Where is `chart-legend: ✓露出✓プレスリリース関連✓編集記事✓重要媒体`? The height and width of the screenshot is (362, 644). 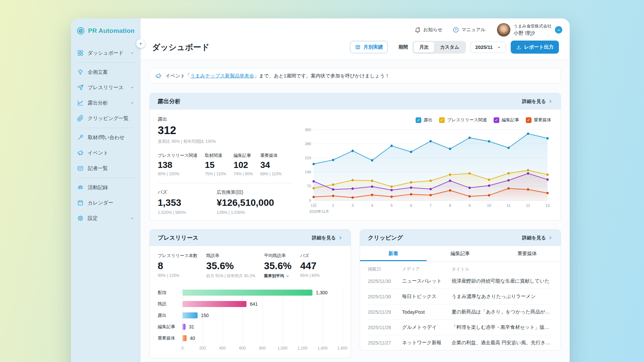
chart-legend: ✓露出✓プレスリリース関連✓編集記事✓重要媒体 is located at coordinates (426, 120).